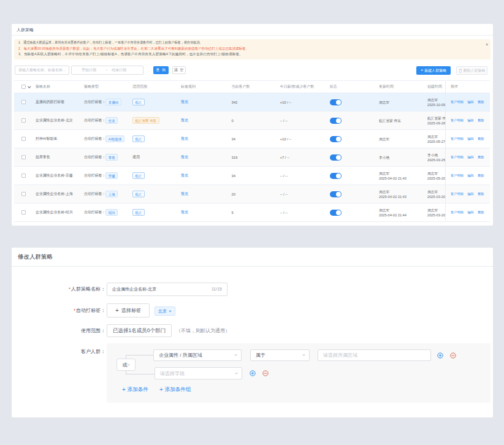 This screenshot has width=504, height=445. I want to click on button-label: 选择标签, so click(131, 310).